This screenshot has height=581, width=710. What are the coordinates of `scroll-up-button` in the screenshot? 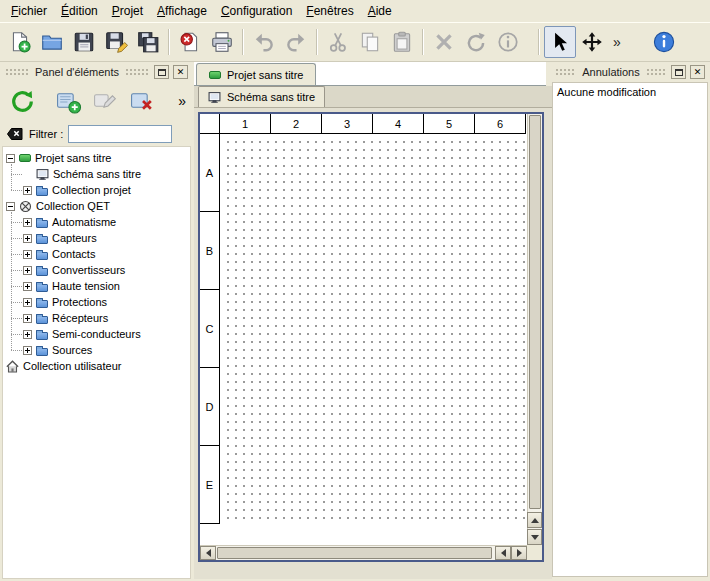 It's located at (534, 520).